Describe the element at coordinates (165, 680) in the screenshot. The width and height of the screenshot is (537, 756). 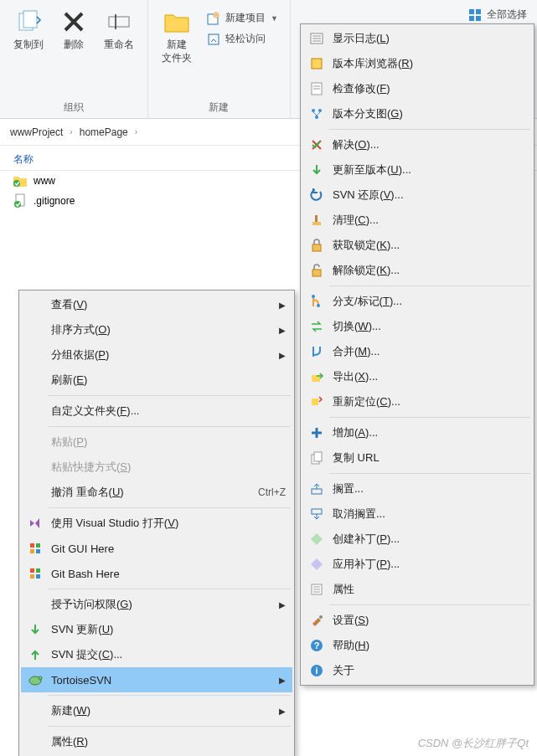
I see `tortoisesvn-label: TortoiseSVN` at that location.